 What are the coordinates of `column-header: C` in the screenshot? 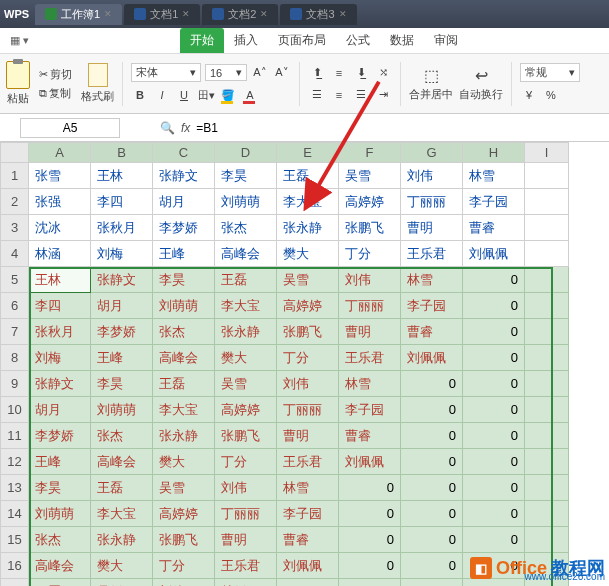 It's located at (184, 153).